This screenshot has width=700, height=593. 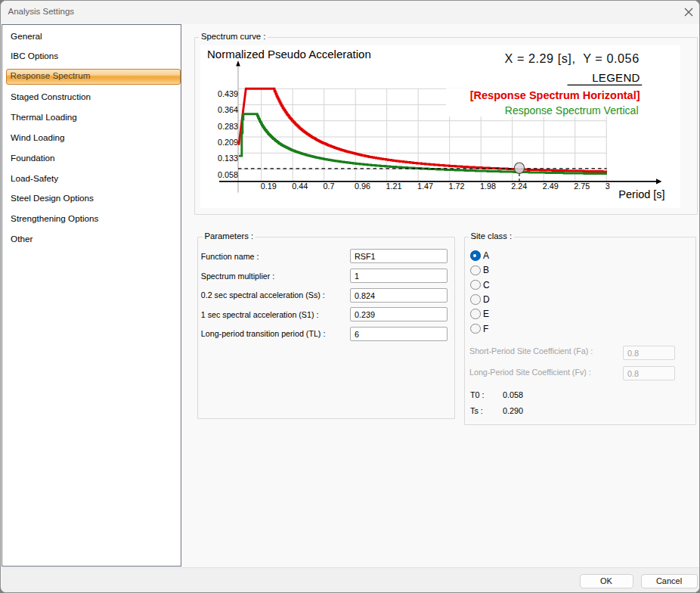 What do you see at coordinates (299, 186) in the screenshot?
I see `svg-text: 0.44` at bounding box center [299, 186].